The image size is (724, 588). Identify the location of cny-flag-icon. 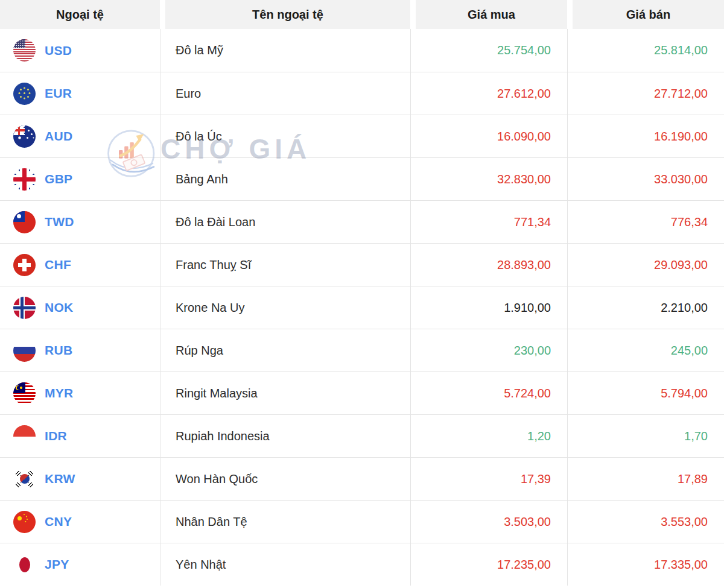
(24, 522).